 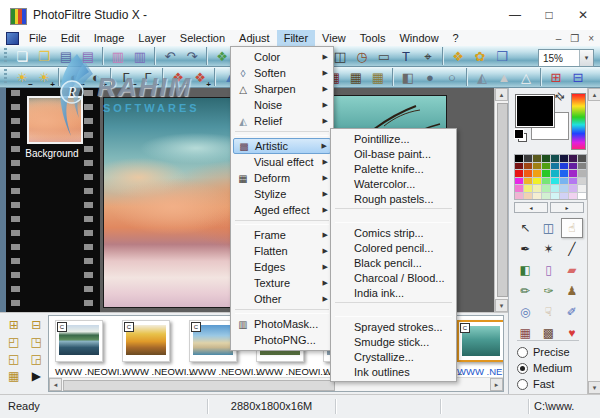 What do you see at coordinates (525, 270) in the screenshot?
I see `tool-button: ◧` at bounding box center [525, 270].